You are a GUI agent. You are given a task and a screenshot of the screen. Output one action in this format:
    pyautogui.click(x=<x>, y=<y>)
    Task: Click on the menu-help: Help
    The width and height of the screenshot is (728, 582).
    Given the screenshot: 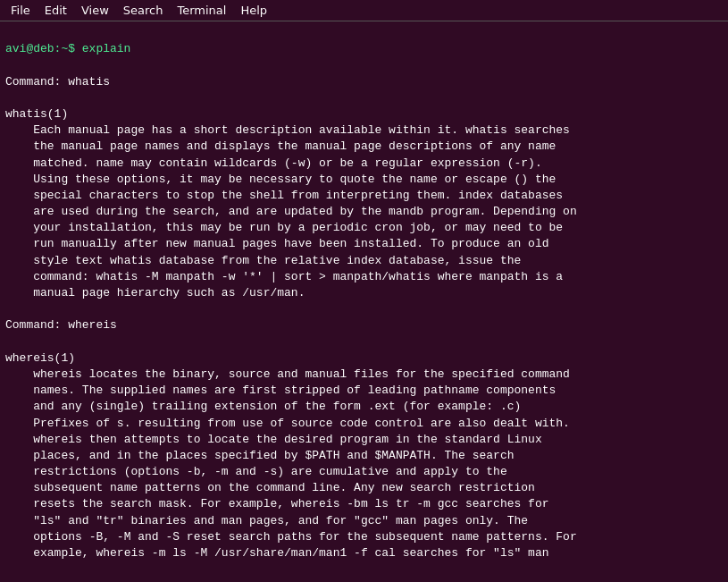 What is the action you would take?
    pyautogui.click(x=254, y=11)
    